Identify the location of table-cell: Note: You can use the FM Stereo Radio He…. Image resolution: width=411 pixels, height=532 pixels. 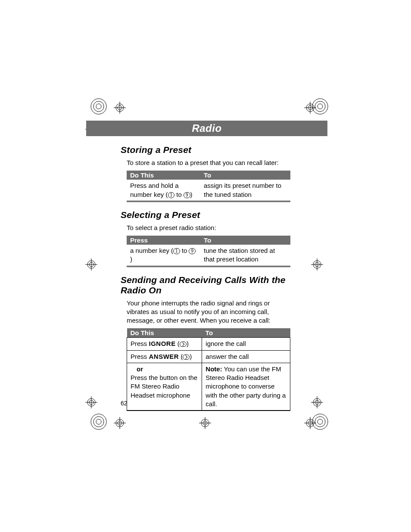
(246, 387).